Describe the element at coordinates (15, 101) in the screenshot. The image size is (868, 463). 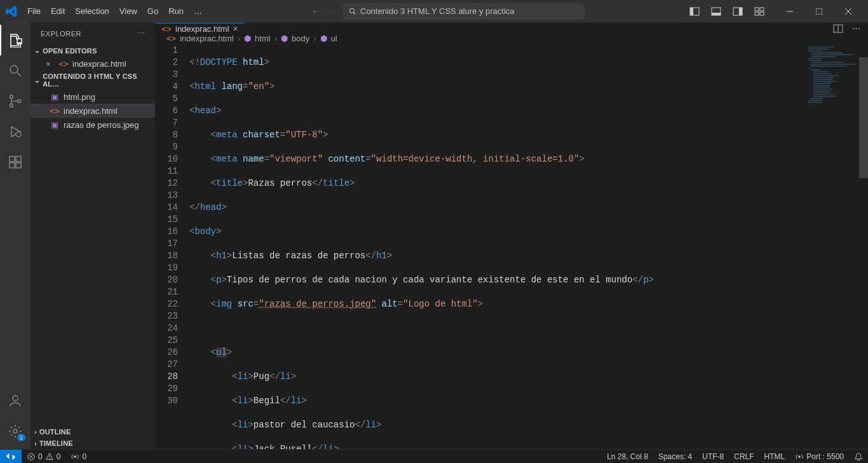
I see `activity-source-control` at that location.